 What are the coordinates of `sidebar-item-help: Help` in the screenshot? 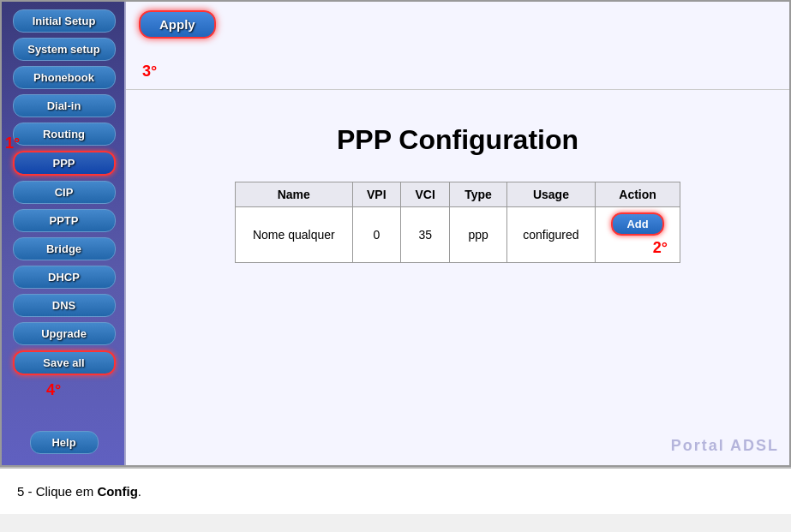 It's located at (64, 442).